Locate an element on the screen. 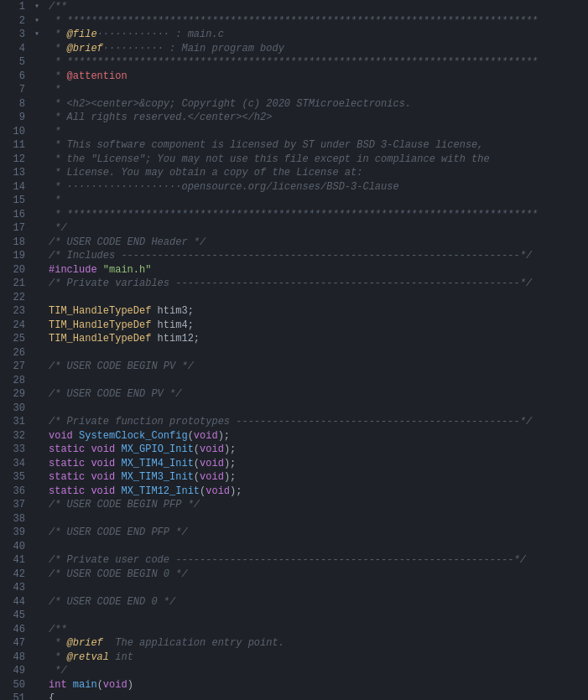 The height and width of the screenshot is (700, 588). code-line: static void MX_GPIO_Init(void); is located at coordinates (319, 449).